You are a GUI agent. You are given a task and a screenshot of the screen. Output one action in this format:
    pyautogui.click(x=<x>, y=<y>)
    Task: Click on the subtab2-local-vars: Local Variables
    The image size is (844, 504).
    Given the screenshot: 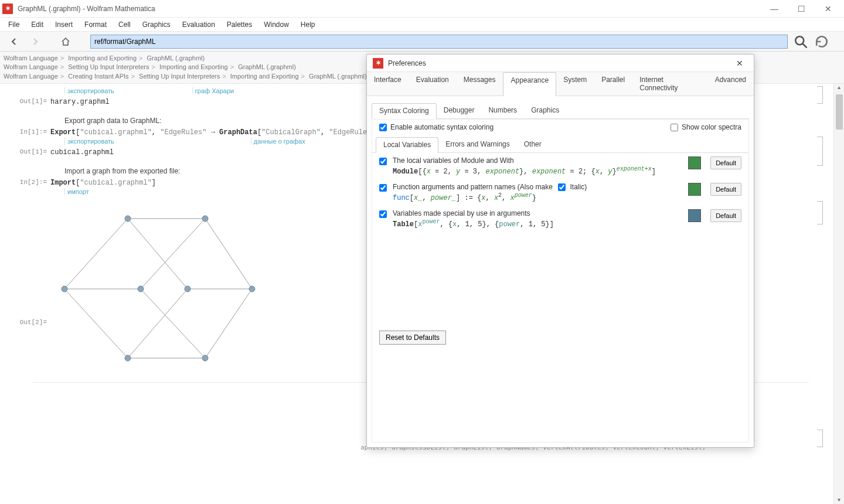 What is the action you would take?
    pyautogui.click(x=407, y=145)
    